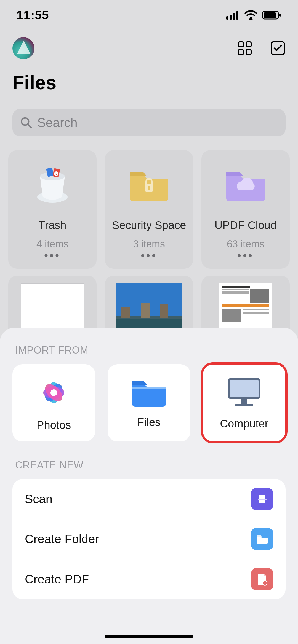 Image resolution: width=298 pixels, height=644 pixels. What do you see at coordinates (246, 183) in the screenshot?
I see `cloud-folder-icon` at bounding box center [246, 183].